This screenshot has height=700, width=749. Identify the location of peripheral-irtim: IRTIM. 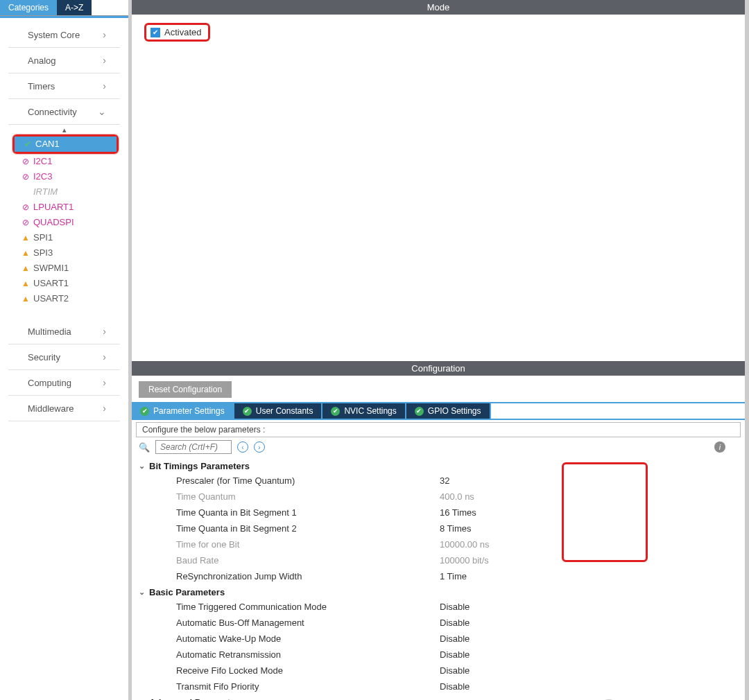
(64, 192).